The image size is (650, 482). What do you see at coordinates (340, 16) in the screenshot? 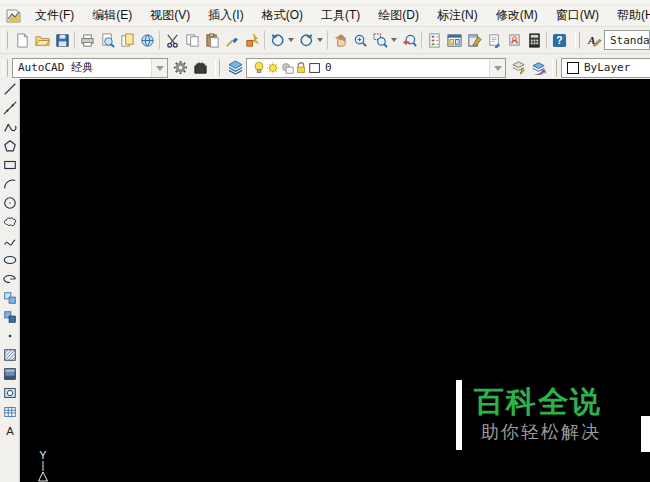
I see `menu-item-tools: 工具(T)` at bounding box center [340, 16].